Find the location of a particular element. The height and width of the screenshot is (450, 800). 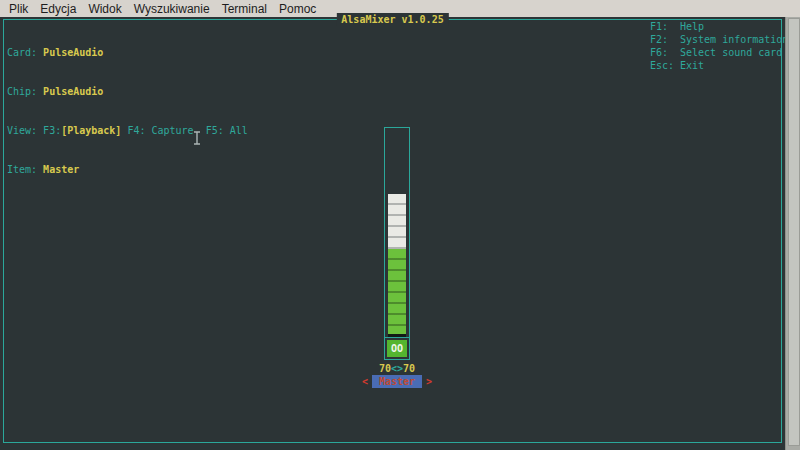

help-label-esc: Exit is located at coordinates (692, 66).